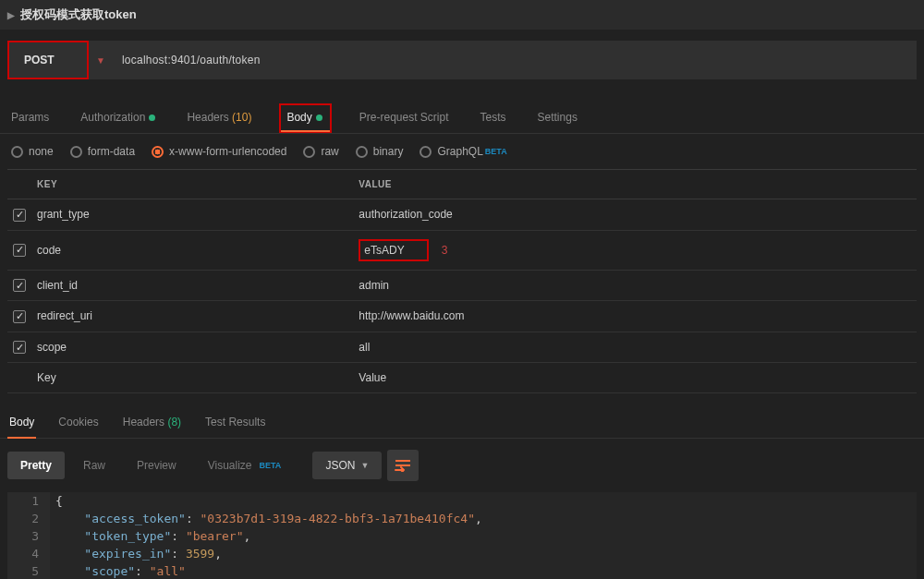  Describe the element at coordinates (462, 118) in the screenshot. I see `request-tabs: Params Authorization Headers (10) Body P…` at that location.